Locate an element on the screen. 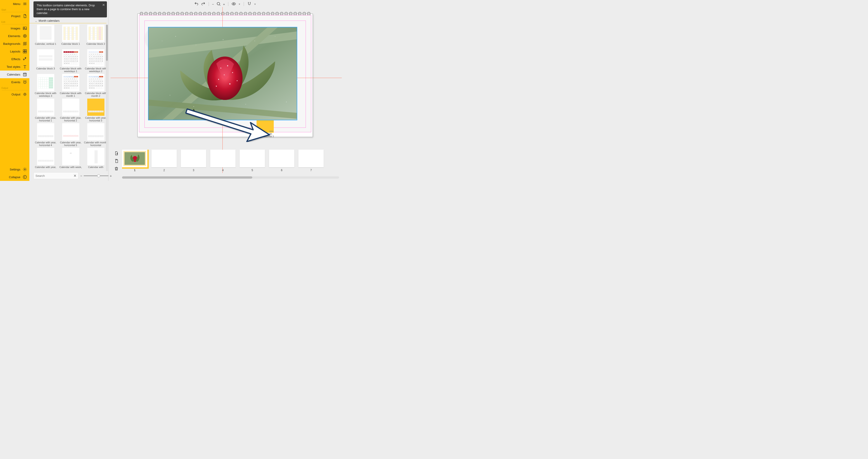 The width and height of the screenshot is (868, 459). nav-collapse: Collapse is located at coordinates (15, 177).